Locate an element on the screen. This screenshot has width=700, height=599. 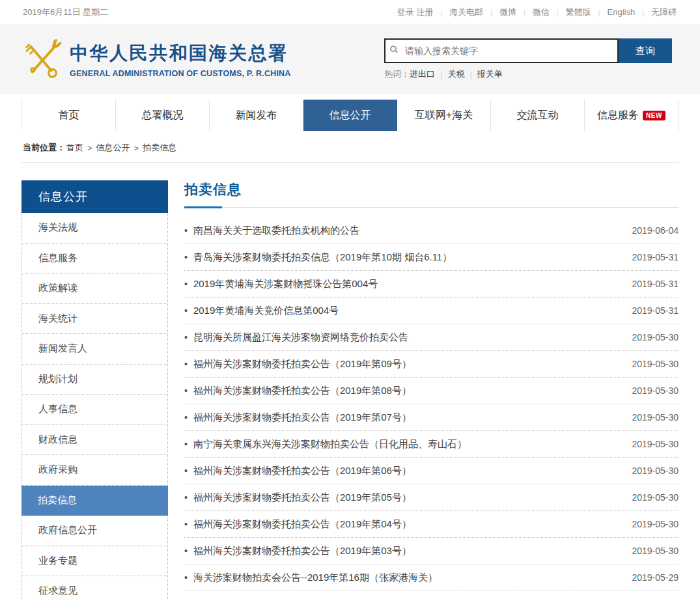
accessibility-link: 无障碍 is located at coordinates (664, 12).